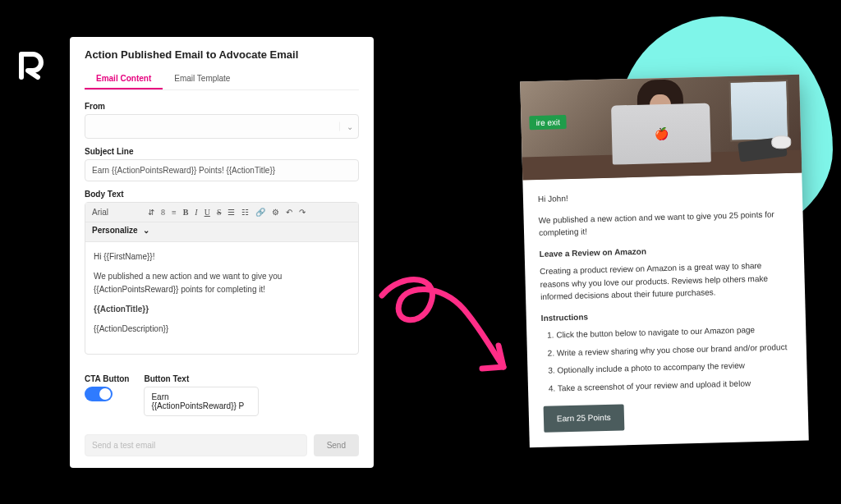 The image size is (841, 504). What do you see at coordinates (222, 329) in the screenshot?
I see `body-line: {{ActionDescription}}` at bounding box center [222, 329].